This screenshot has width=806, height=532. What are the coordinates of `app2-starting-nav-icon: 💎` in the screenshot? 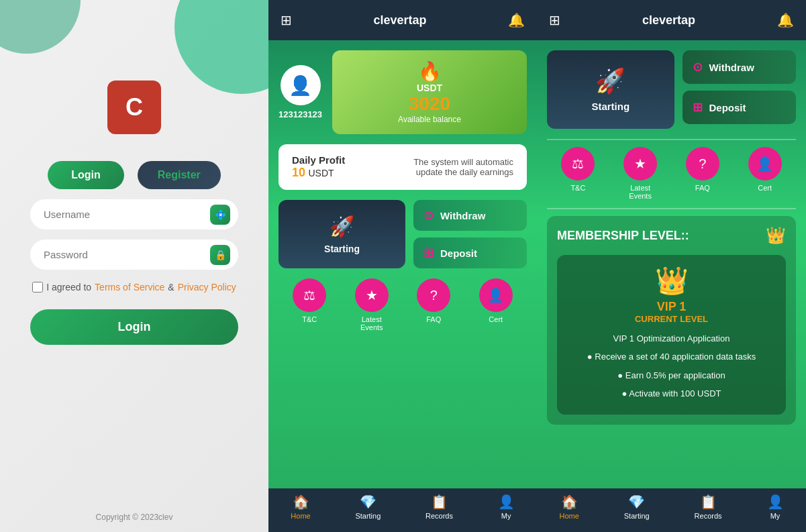 It's located at (636, 502).